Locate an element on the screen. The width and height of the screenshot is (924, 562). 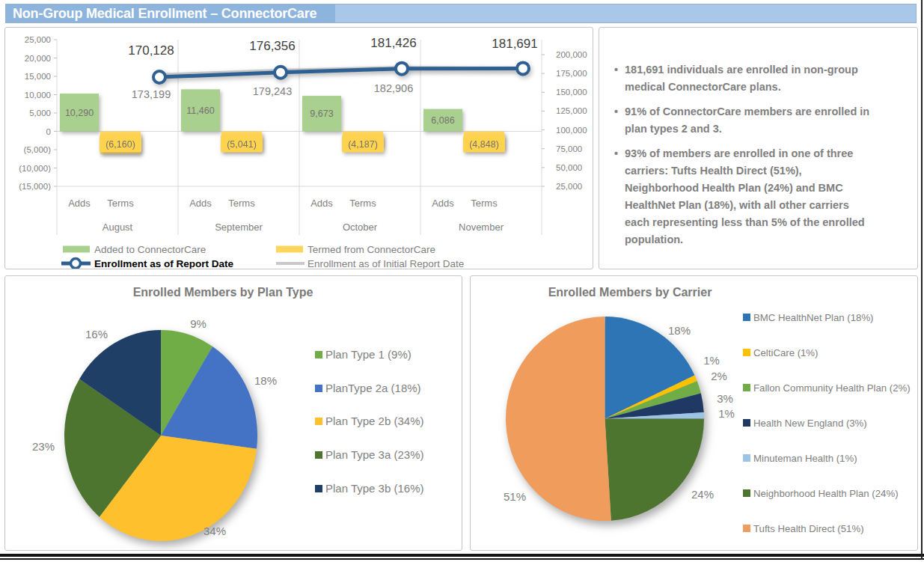
pie-legend: Plan Type 1 (9%)PlanType 2a (18%)Plan Ty… is located at coordinates (370, 421).